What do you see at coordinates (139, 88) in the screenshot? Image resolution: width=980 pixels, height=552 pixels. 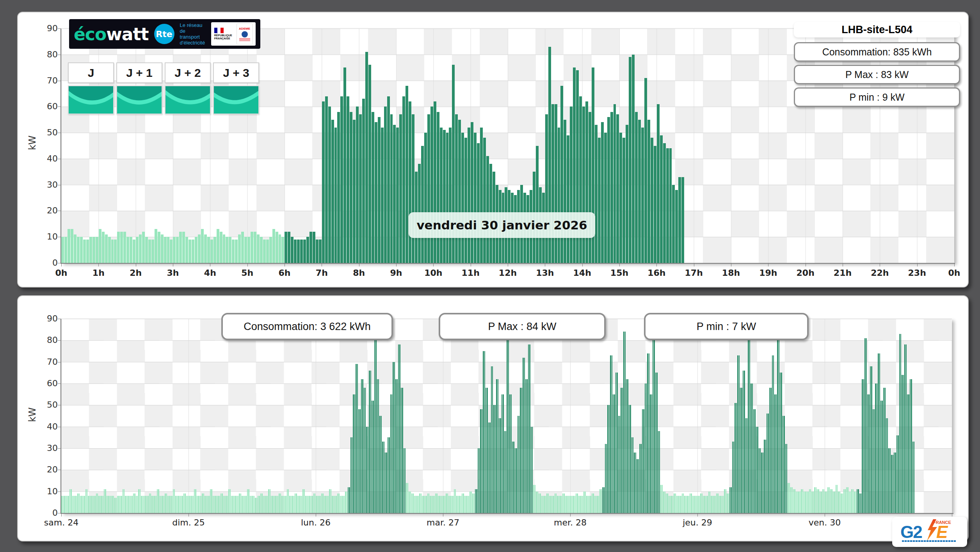 I see `day-tab-j1: J + 1` at bounding box center [139, 88].